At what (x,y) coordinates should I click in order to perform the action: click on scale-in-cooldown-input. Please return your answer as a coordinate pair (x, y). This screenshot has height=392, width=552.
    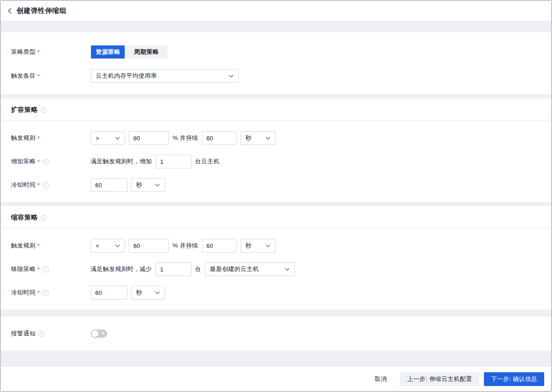
    Looking at the image, I should click on (109, 293).